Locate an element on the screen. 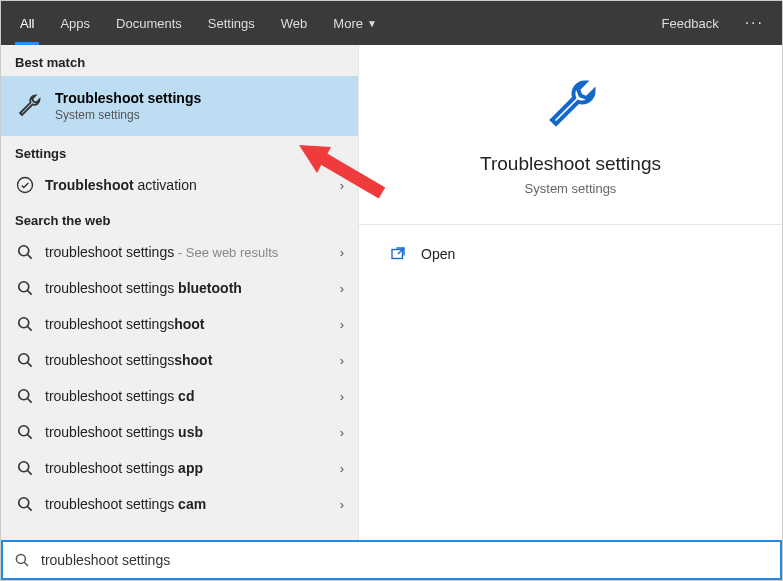 This screenshot has height=581, width=783. tab-documents: Documents is located at coordinates (149, 23).